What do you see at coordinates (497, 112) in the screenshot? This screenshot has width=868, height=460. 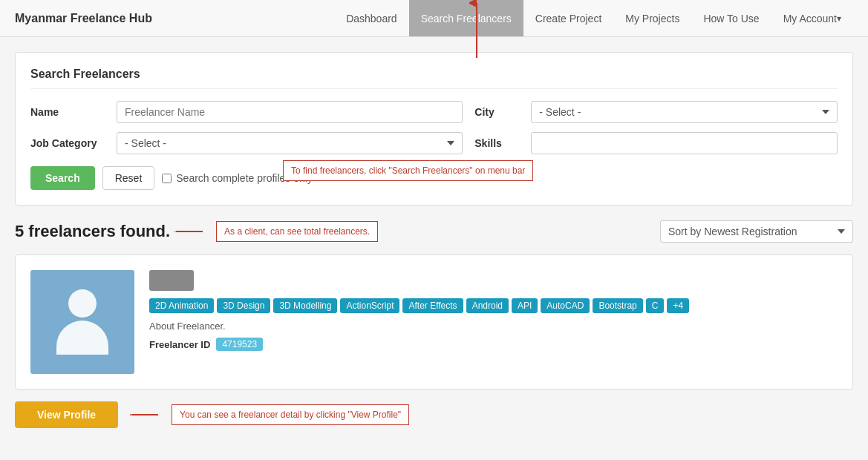 I see `city-label: City` at bounding box center [497, 112].